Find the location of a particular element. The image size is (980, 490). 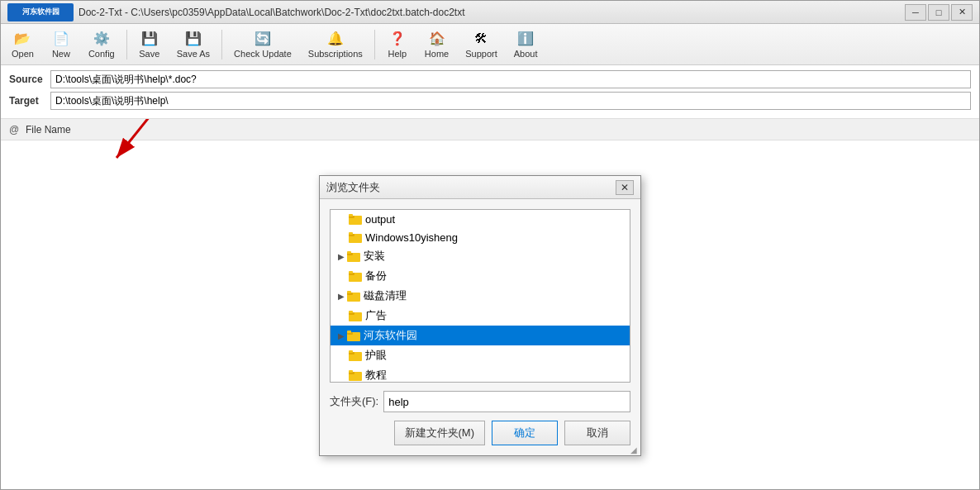

folder-tree-item: ▶ 安装 is located at coordinates (480, 256).